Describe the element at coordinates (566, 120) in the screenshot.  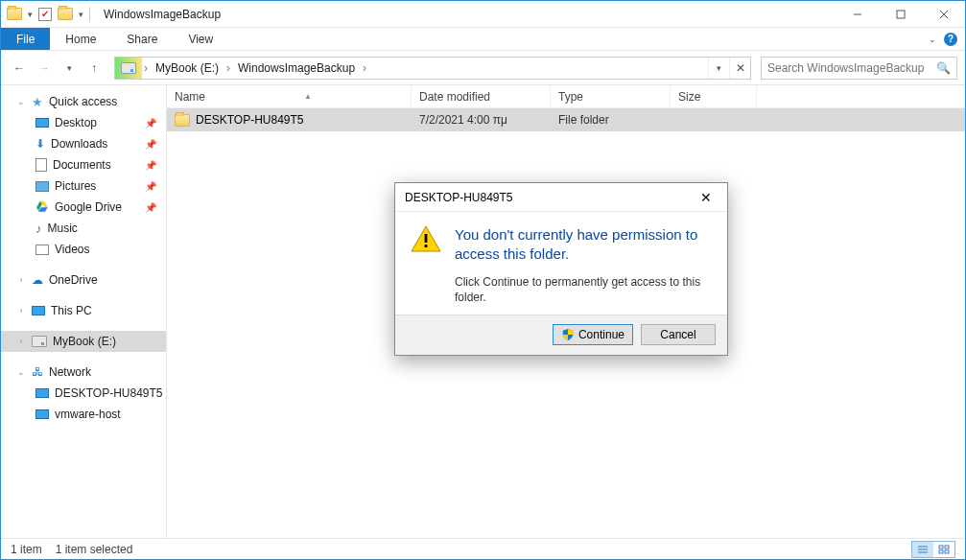
I see `list-item: DESKTOP-HU849T5 7/2/2021 4:00 πμ File fo…` at that location.